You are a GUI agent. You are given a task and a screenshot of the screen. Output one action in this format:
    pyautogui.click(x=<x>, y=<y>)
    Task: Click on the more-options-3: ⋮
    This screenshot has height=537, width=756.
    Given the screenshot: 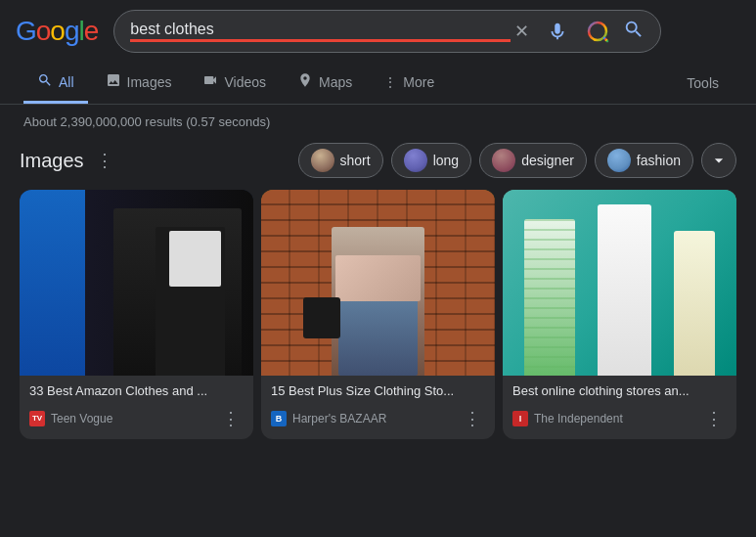 What is the action you would take?
    pyautogui.click(x=714, y=419)
    